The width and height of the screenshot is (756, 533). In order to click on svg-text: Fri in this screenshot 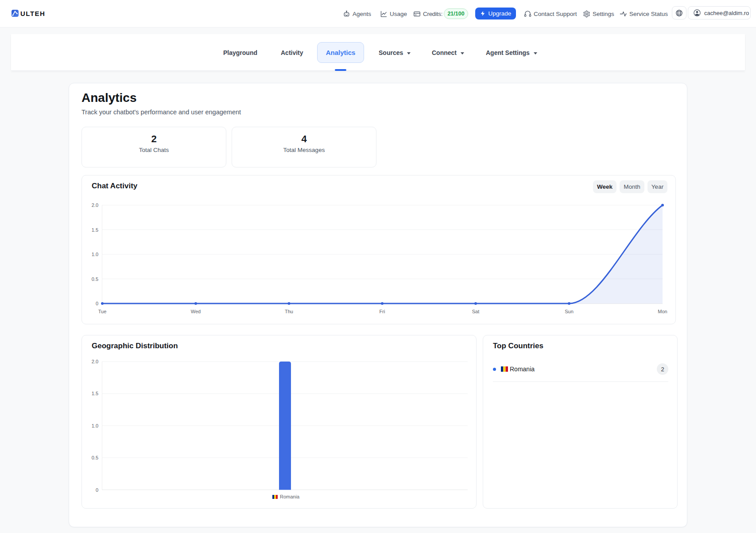, I will do `click(383, 311)`.